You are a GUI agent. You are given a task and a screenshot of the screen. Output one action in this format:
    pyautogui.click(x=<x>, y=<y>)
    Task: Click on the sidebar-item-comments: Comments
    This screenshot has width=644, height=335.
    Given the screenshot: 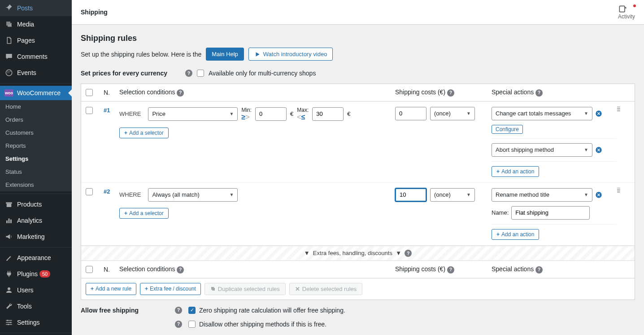 What is the action you would take?
    pyautogui.click(x=36, y=57)
    